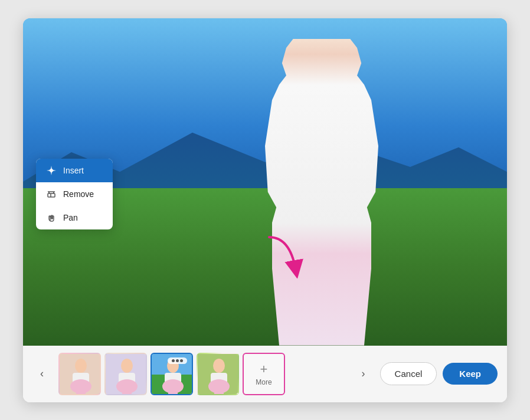  What do you see at coordinates (73, 170) in the screenshot?
I see `menu-insert-label: Insert` at bounding box center [73, 170].